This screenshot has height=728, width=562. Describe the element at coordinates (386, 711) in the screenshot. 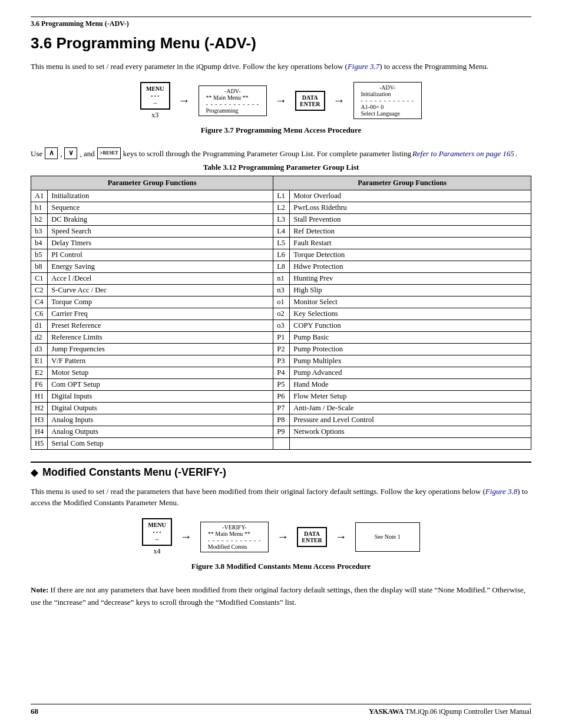

I see `footer-brand: YASKAWA` at that location.